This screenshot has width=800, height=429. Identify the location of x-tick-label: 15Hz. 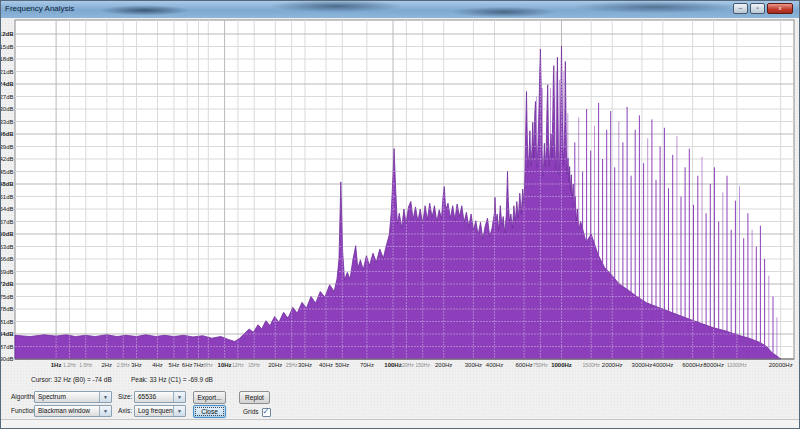
(254, 365).